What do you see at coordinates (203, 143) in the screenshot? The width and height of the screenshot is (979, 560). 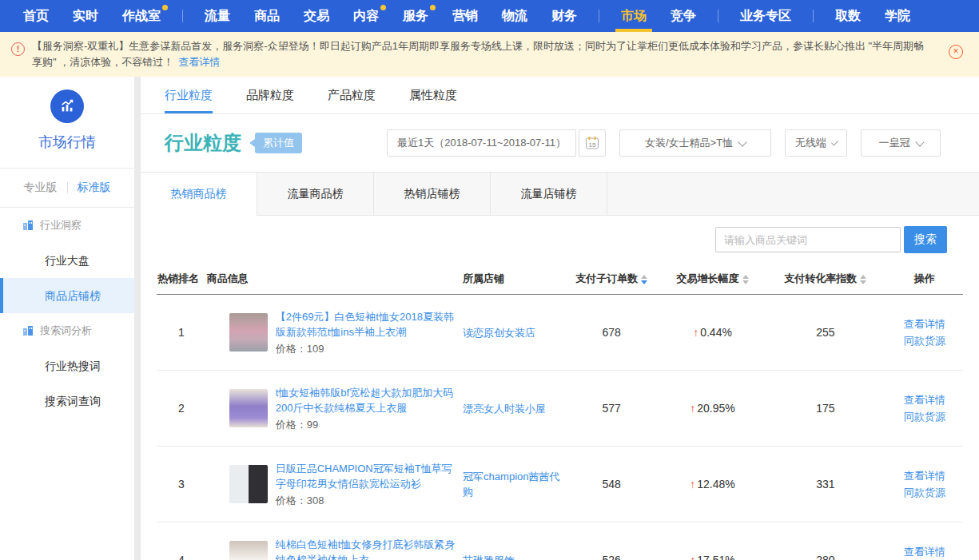 I see `page-title: 行业粒度` at bounding box center [203, 143].